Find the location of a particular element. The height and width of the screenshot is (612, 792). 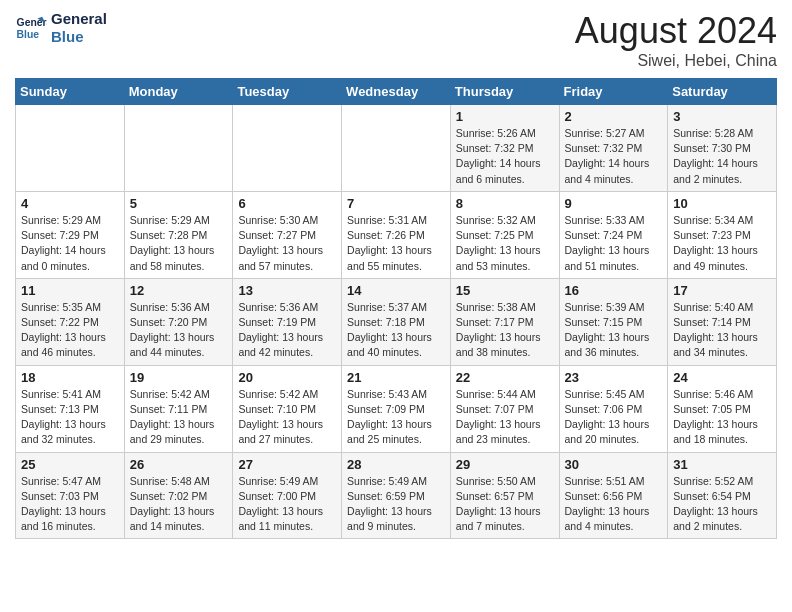

weekday-header-row: SundayMondayTuesdayWednesdayThursdayFrid… is located at coordinates (396, 92).